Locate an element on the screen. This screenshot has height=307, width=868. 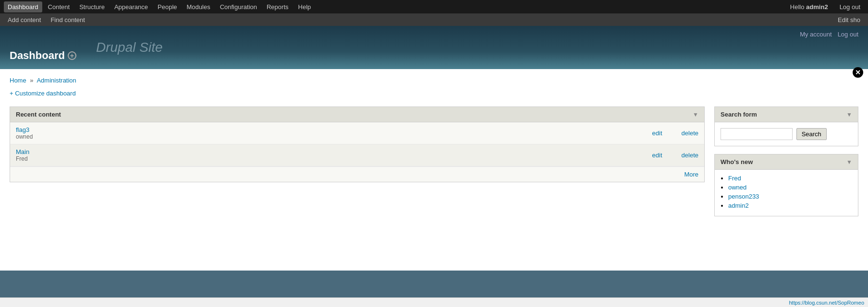
secondary-bar: Add content Find content Edit sho is located at coordinates (434, 20).